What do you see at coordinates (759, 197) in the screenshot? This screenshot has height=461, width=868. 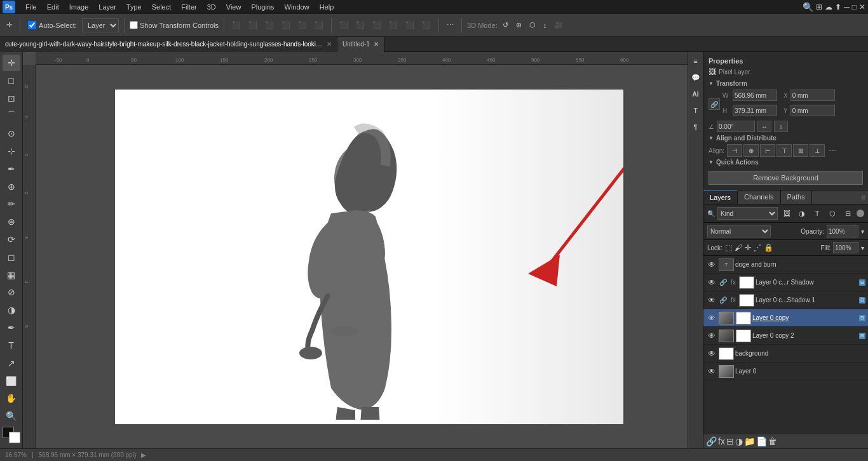 I see `channels-tab: Channels` at bounding box center [759, 197].